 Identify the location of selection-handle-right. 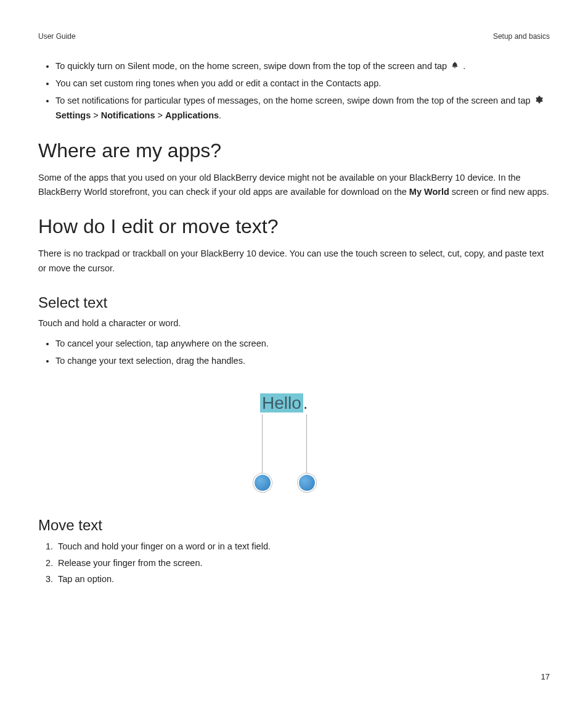
(307, 483).